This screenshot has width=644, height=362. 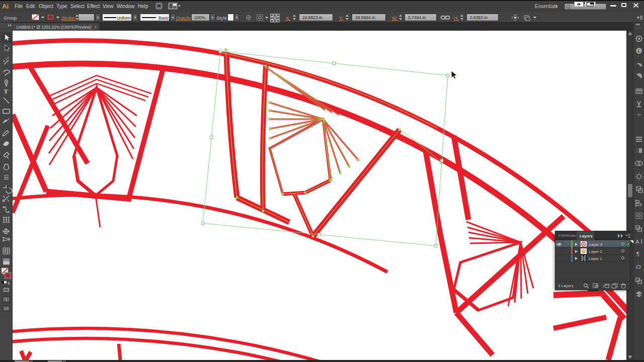 What do you see at coordinates (637, 242) in the screenshot?
I see `svg-text: A` at bounding box center [637, 242].